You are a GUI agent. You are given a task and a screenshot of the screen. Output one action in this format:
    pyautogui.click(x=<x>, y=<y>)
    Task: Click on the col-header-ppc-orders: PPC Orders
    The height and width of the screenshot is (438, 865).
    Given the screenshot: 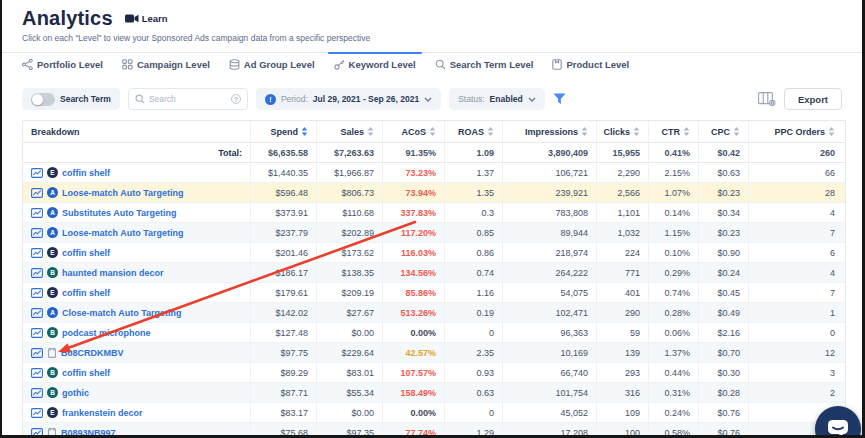 What is the action you would take?
    pyautogui.click(x=796, y=132)
    